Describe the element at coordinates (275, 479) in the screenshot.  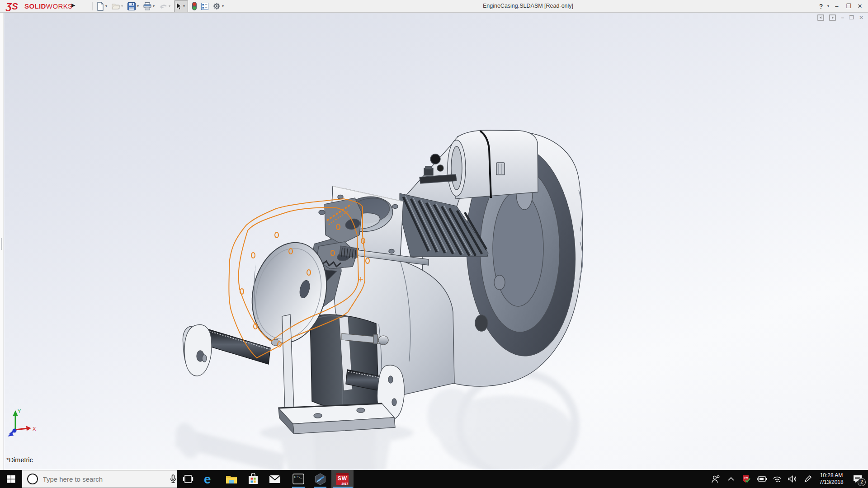
I see `mail-button` at that location.